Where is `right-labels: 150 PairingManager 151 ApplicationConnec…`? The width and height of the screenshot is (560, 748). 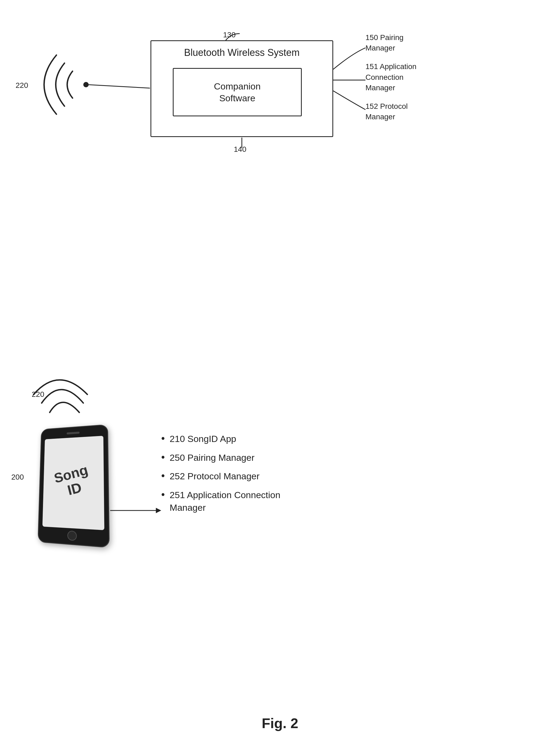 right-labels: 150 PairingManager 151 ApplicationConnec… is located at coordinates (391, 77).